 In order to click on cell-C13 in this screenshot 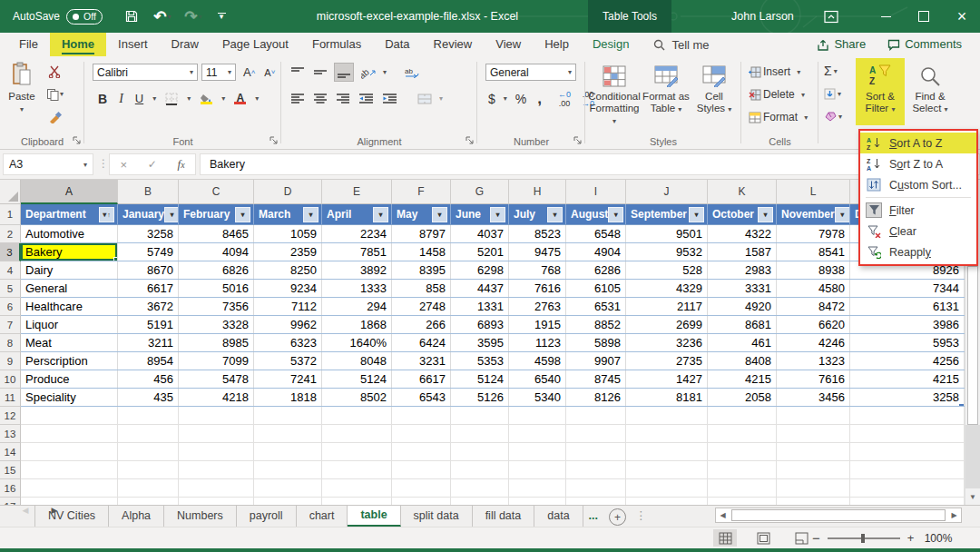, I will do `click(216, 434)`.